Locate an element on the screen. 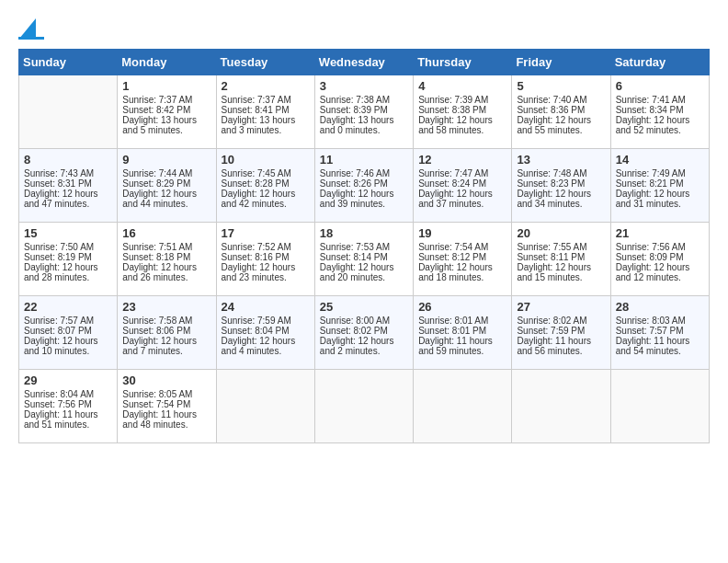 This screenshot has height=563, width=728. sunrise-text: Sunrise: 7:43 AM is located at coordinates (68, 173).